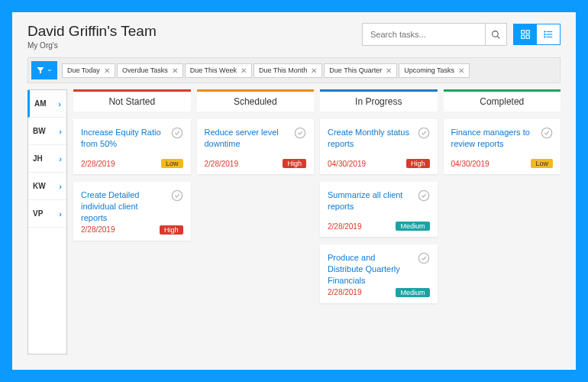 This screenshot has width=588, height=382. I want to click on person-item: KW›, so click(47, 186).